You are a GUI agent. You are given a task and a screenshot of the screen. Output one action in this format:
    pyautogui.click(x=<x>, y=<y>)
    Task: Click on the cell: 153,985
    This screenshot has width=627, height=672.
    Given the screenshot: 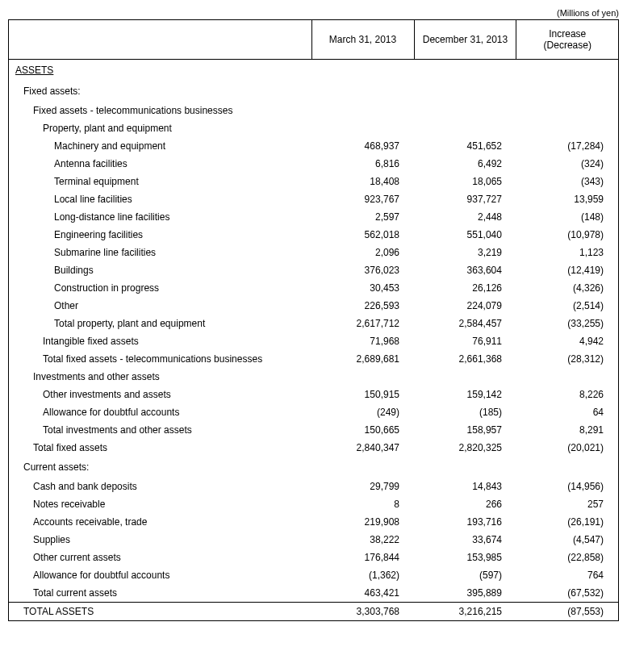 What is the action you would take?
    pyautogui.click(x=465, y=557)
    